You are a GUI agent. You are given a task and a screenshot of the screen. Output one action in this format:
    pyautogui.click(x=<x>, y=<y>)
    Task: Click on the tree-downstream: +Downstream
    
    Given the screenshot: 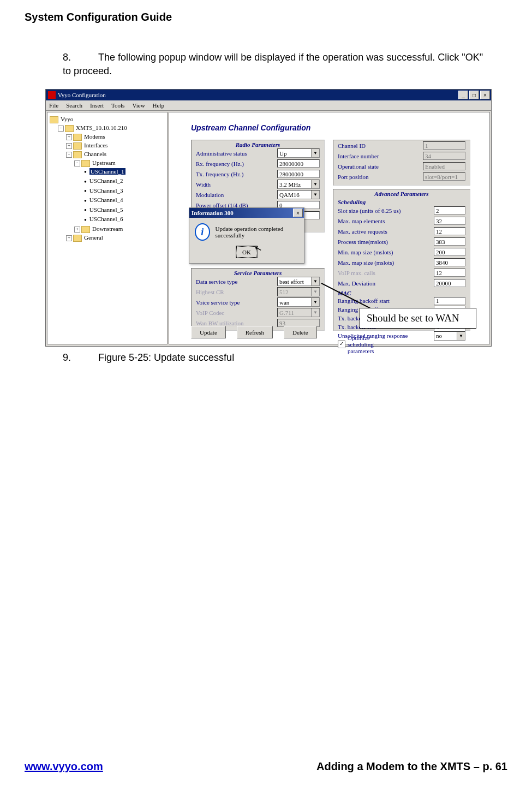 What is the action you would take?
    pyautogui.click(x=120, y=229)
    